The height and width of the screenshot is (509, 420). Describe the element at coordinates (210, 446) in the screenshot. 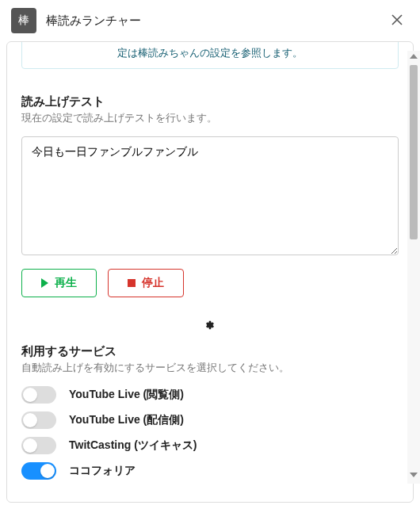

I see `service-row: TwitCasting (ツイキャス)` at that location.